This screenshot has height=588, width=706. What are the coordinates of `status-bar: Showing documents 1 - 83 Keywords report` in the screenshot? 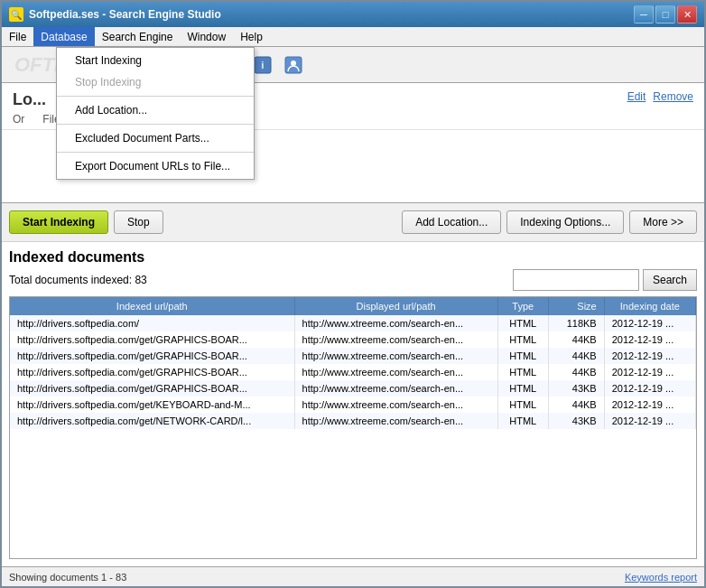 It's located at (353, 576).